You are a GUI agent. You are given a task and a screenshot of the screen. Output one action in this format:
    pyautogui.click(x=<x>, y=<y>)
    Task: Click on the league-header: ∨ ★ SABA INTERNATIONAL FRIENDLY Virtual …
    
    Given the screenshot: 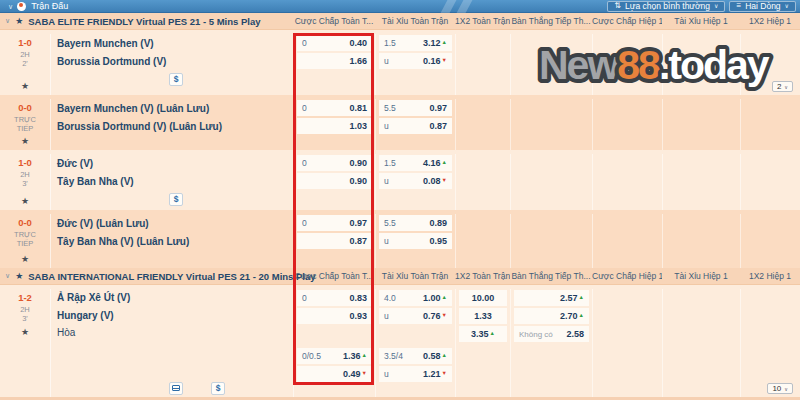 What is the action you would take?
    pyautogui.click(x=400, y=276)
    